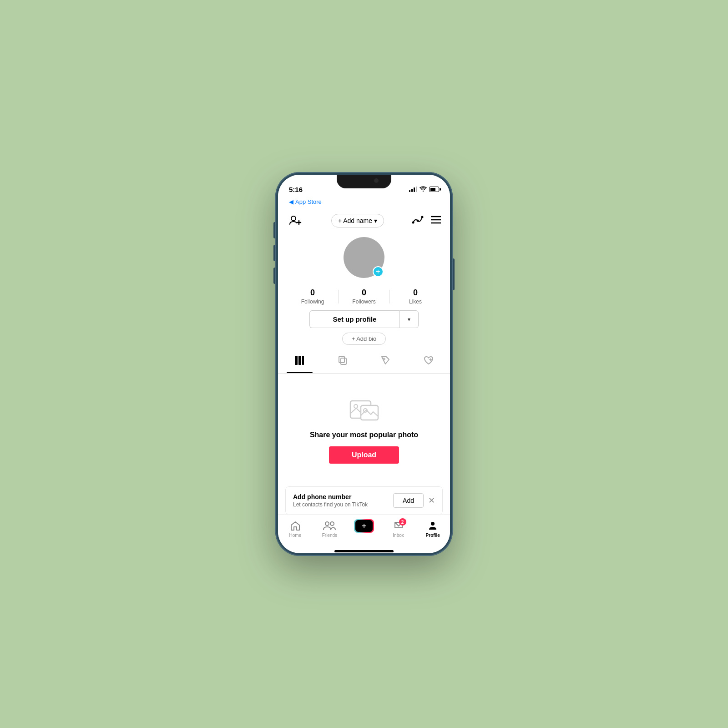  I want to click on profile-section: + 0 Following 0 Followers 0, so click(364, 291).